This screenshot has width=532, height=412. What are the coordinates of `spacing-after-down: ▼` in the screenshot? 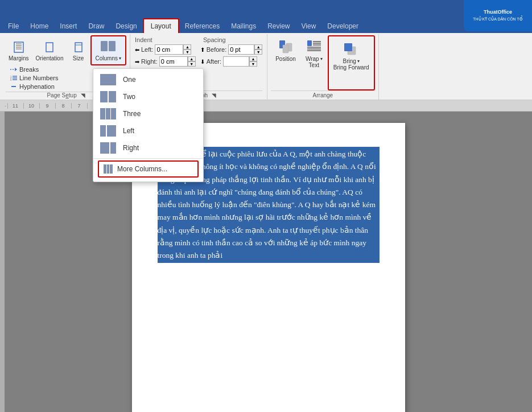 It's located at (253, 64).